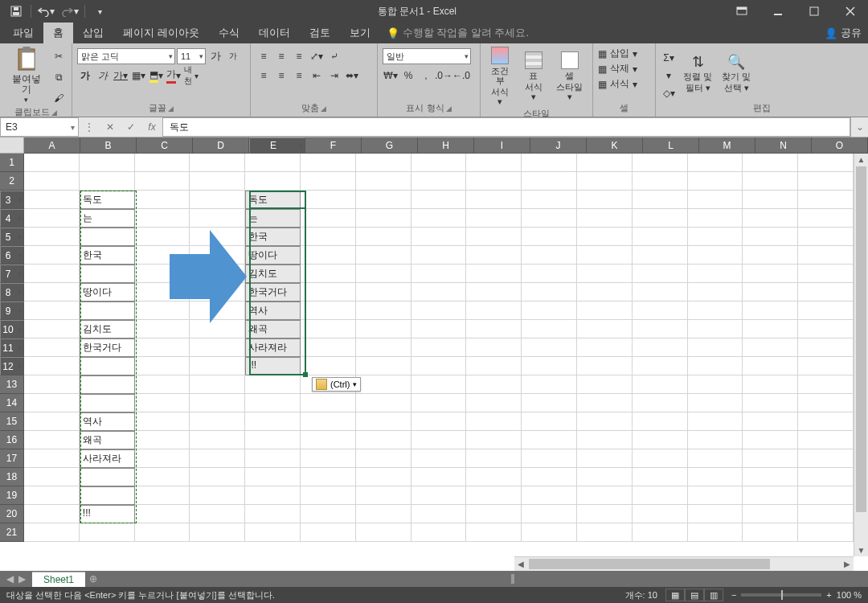 The image size is (868, 603). I want to click on row-header-3: 3, so click(12, 199).